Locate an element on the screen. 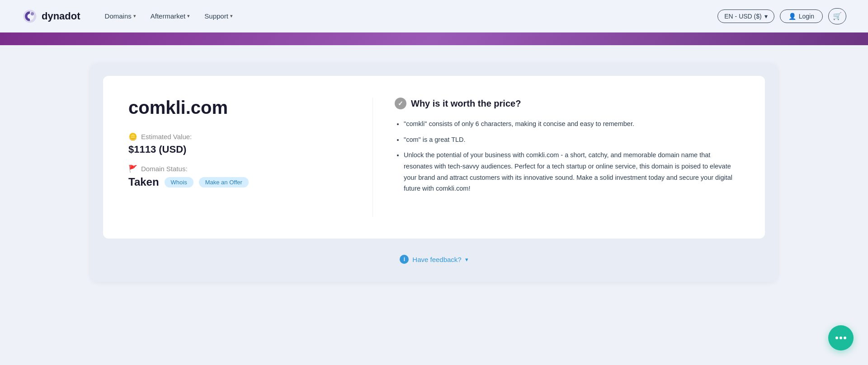  feedback-text: Have feedback? is located at coordinates (437, 259).